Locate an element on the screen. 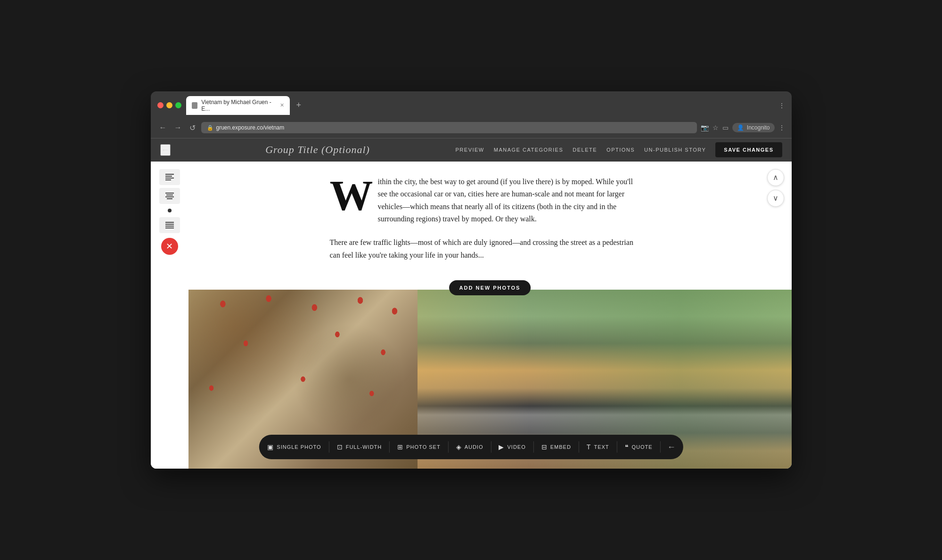  photo-set-icon: ⊞ is located at coordinates (401, 447).